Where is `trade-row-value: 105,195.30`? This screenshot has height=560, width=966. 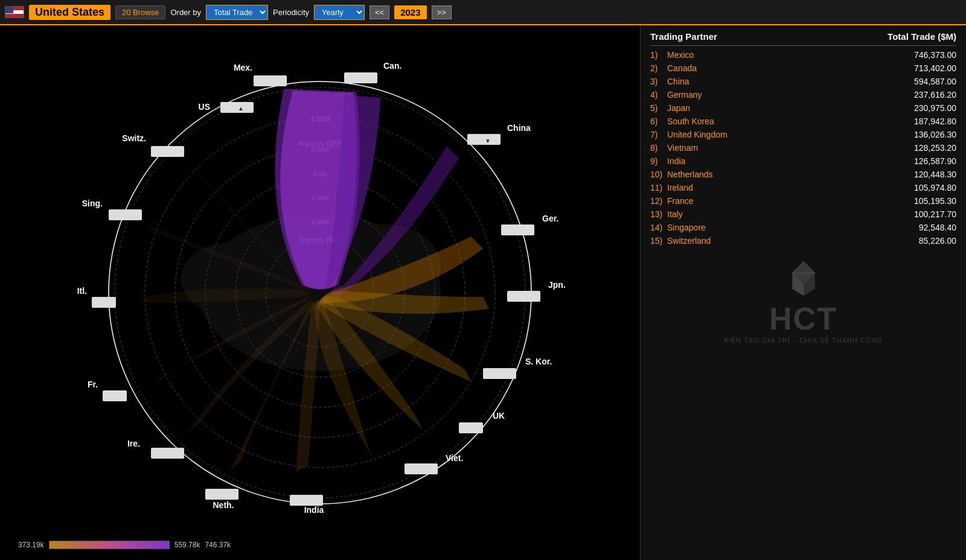
trade-row-value: 105,195.30 is located at coordinates (920, 201).